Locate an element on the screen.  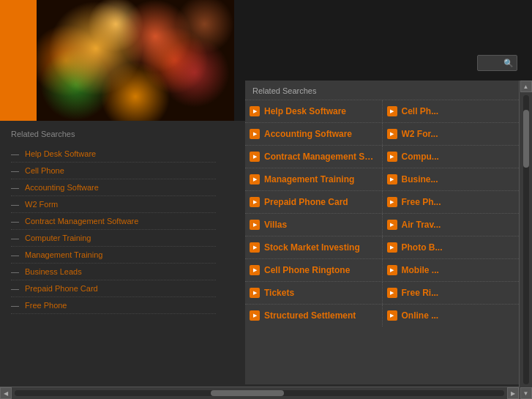
sidebar-link-label: Computer Training is located at coordinates (59, 238).